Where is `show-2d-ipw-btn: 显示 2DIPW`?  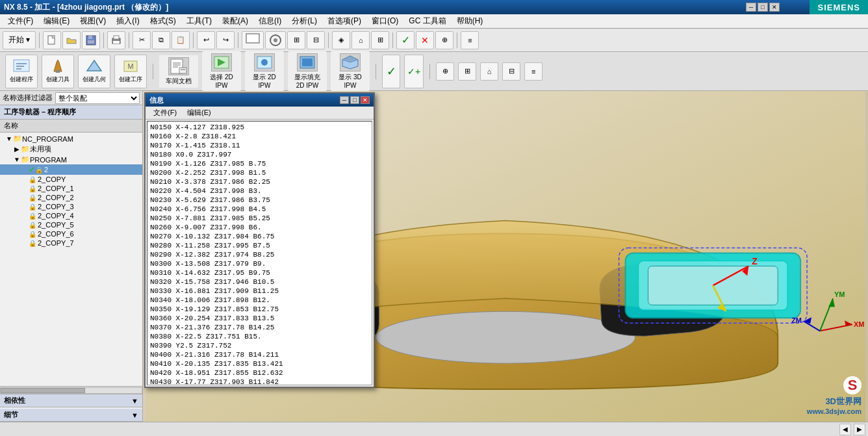
show-2d-ipw-btn: 显示 2DIPW is located at coordinates (264, 71).